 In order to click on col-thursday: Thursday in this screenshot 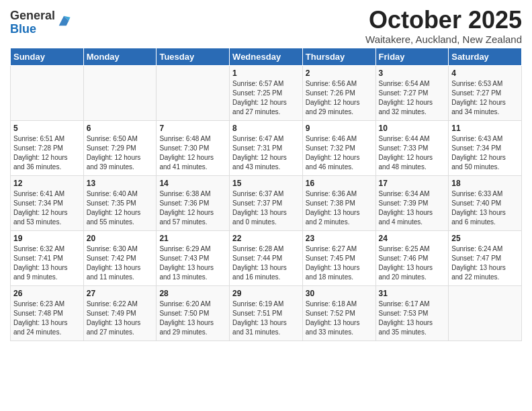, I will do `click(339, 56)`.